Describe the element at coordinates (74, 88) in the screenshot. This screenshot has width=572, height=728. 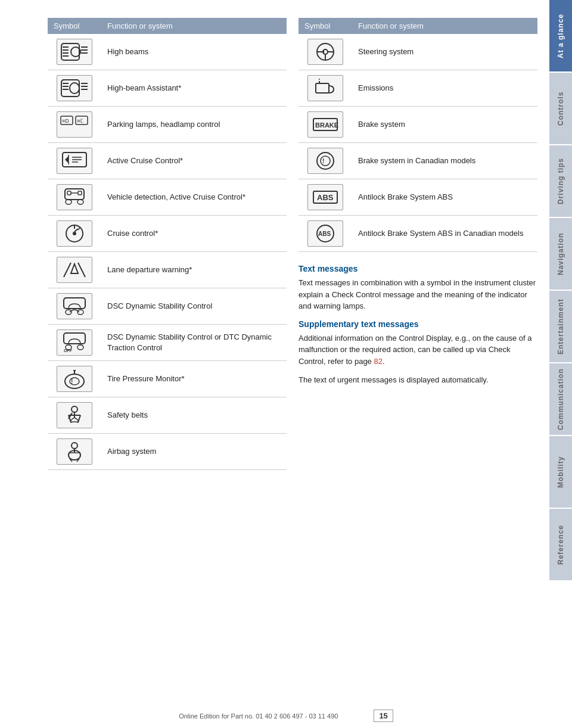
I see `symbol-icon-high-beam-assistant` at that location.